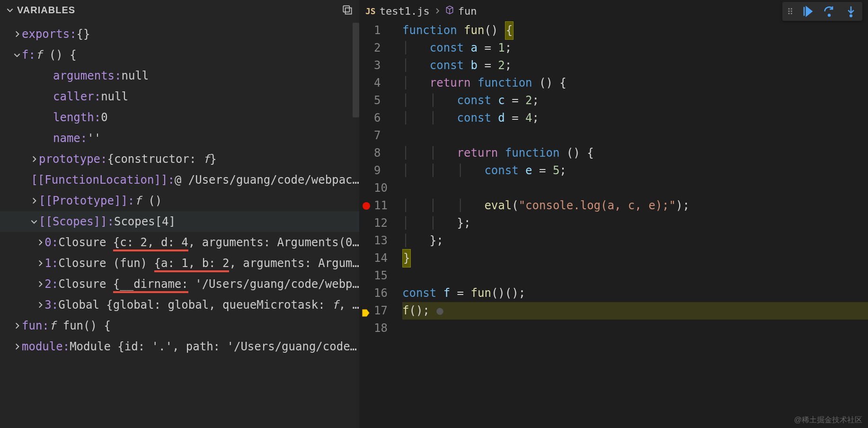 Image resolution: width=868 pixels, height=428 pixels. I want to click on js-file-icon: JS, so click(371, 11).